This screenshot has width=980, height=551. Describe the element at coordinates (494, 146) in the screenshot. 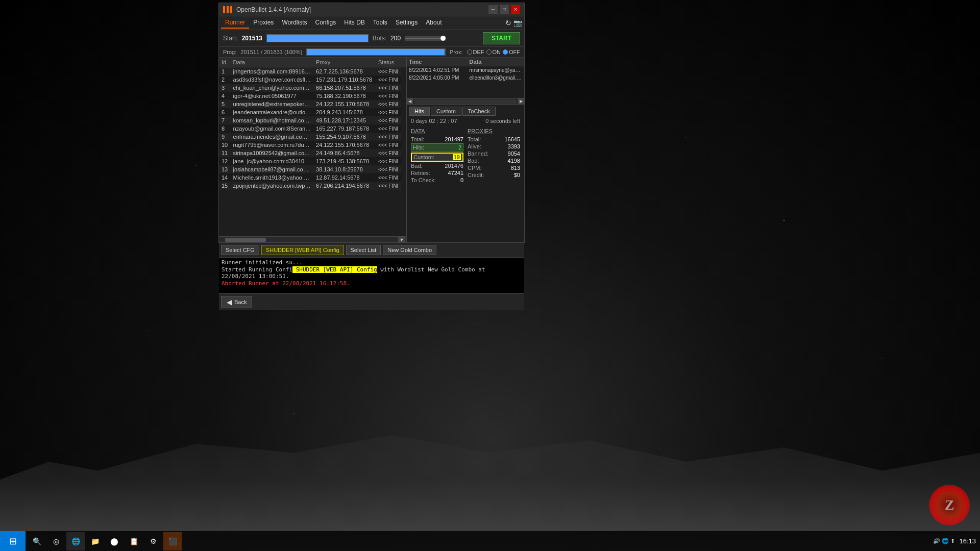

I see `proxy-alive: Alive: 3393` at that location.